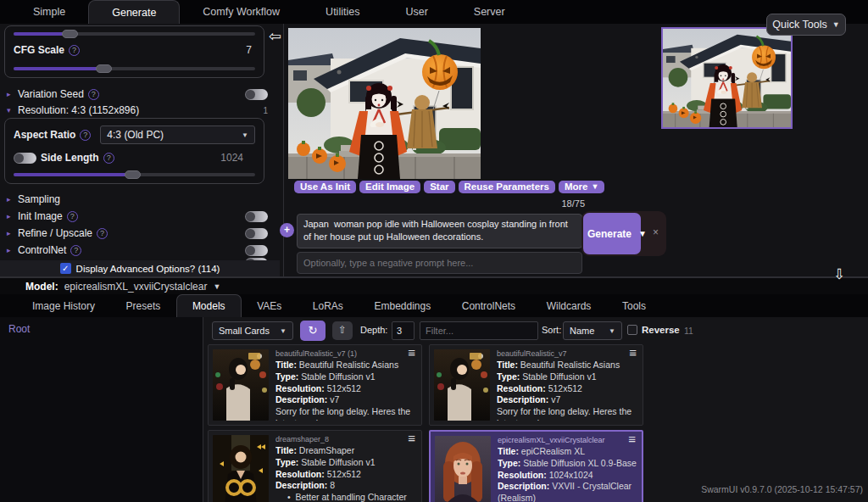  Describe the element at coordinates (536, 385) in the screenshot. I see `model-card-beautifulrealistic-v7: beautifulRealistic_v7Title: Beautiful Re…` at that location.